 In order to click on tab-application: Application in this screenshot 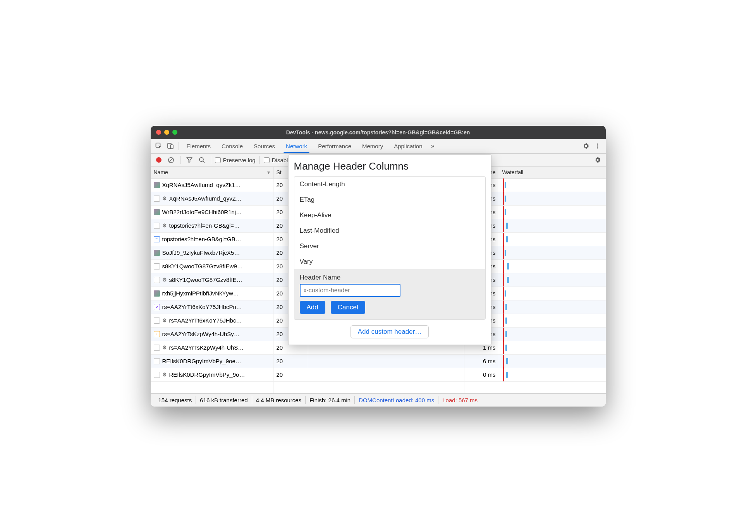, I will do `click(408, 146)`.